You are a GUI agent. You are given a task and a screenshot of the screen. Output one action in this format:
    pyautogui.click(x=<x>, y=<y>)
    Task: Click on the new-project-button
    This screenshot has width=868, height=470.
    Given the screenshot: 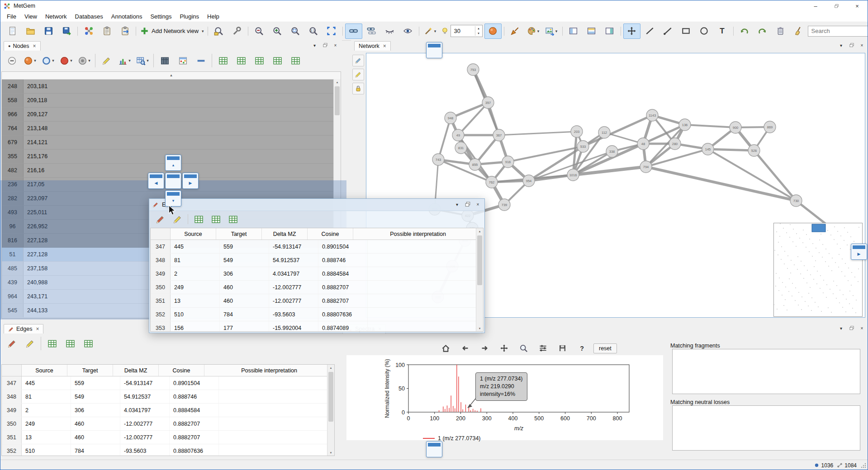 What is the action you would take?
    pyautogui.click(x=12, y=31)
    